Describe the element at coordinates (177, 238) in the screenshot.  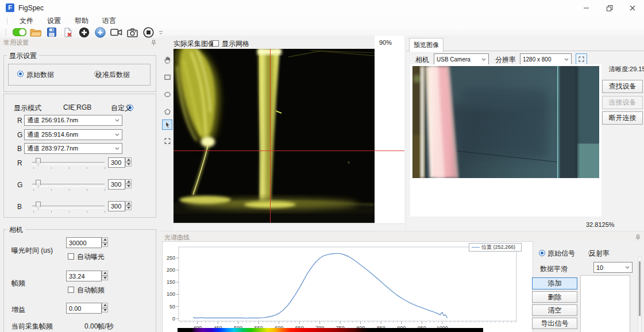
I see `spectrum-panel-title: 光谱曲线` at that location.